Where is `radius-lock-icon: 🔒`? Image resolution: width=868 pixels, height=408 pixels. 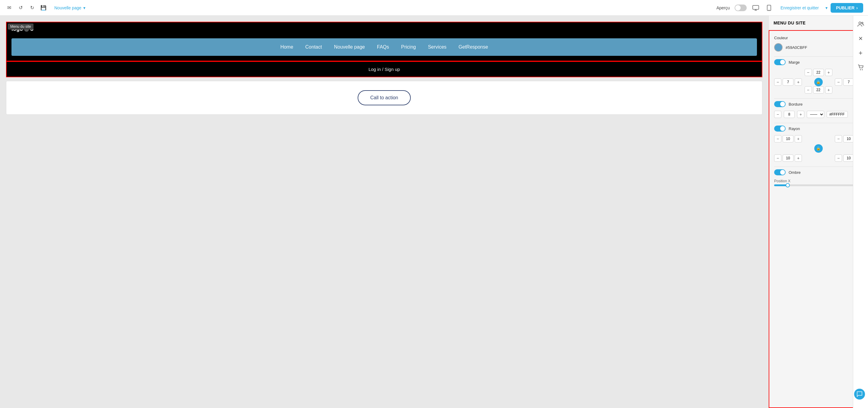 radius-lock-icon: 🔒 is located at coordinates (819, 148).